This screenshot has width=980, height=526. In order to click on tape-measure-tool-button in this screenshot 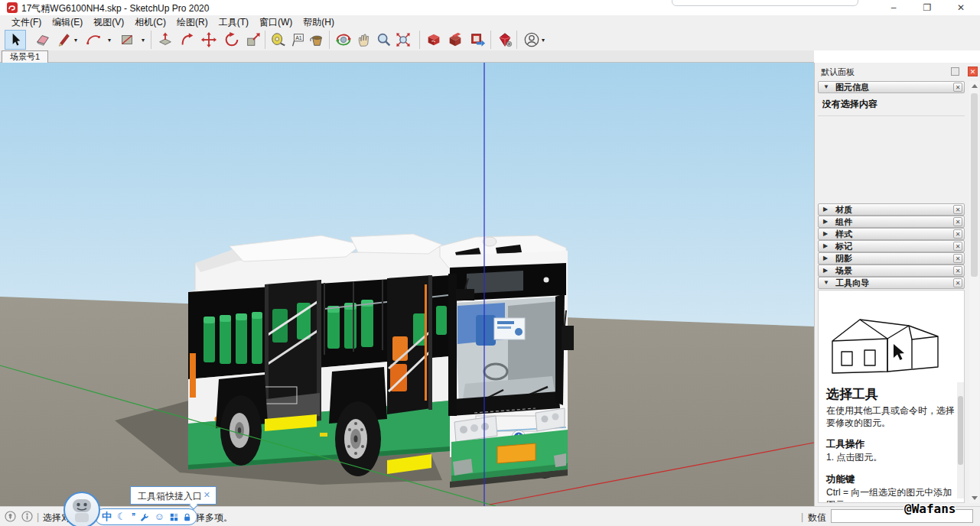, I will do `click(278, 40)`.